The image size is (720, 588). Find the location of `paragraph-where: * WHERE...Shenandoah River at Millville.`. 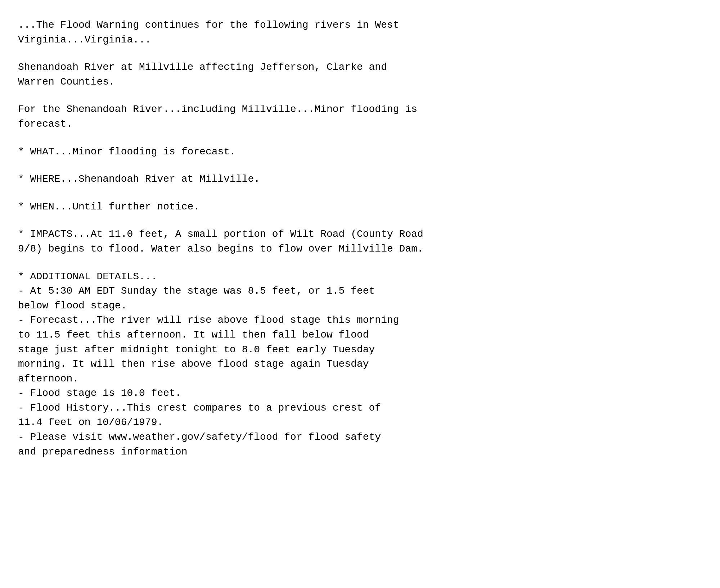

paragraph-where: * WHERE...Shenandoah River at Millville. is located at coordinates (356, 179).